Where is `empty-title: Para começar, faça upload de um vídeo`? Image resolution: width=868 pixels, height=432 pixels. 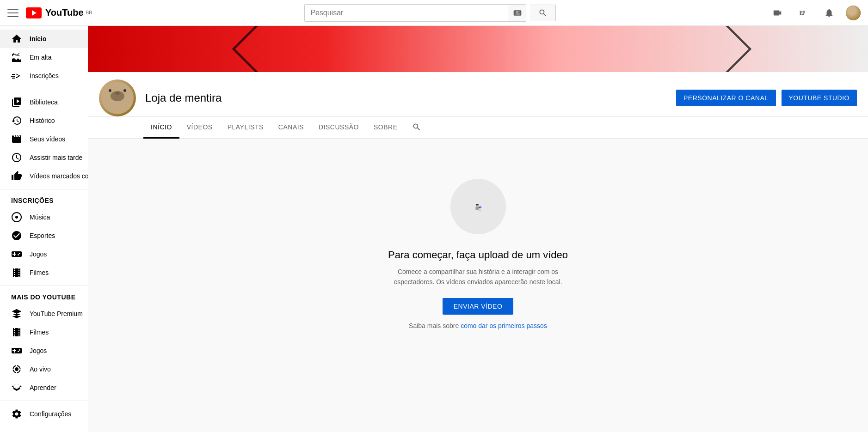
empty-title: Para começar, faça upload de um vídeo is located at coordinates (478, 255).